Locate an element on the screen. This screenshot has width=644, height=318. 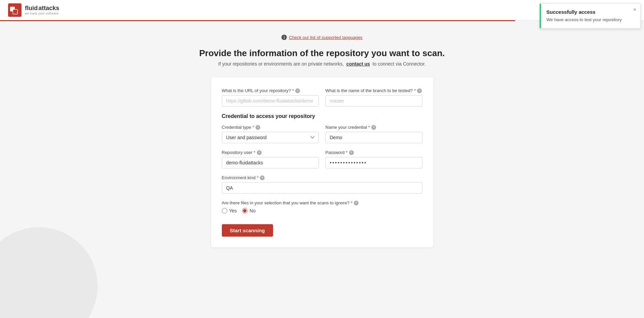
radio-no-text: No is located at coordinates (252, 211).